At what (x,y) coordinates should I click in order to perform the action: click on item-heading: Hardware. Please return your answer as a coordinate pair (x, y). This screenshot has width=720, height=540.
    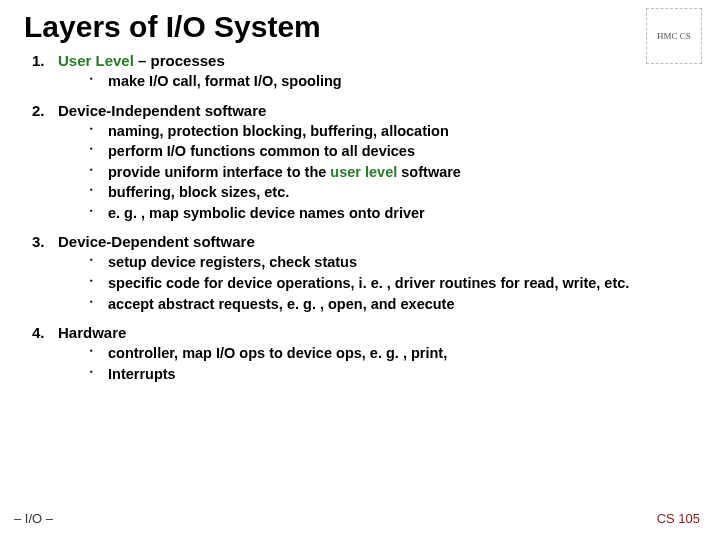
    Looking at the image, I should click on (92, 332).